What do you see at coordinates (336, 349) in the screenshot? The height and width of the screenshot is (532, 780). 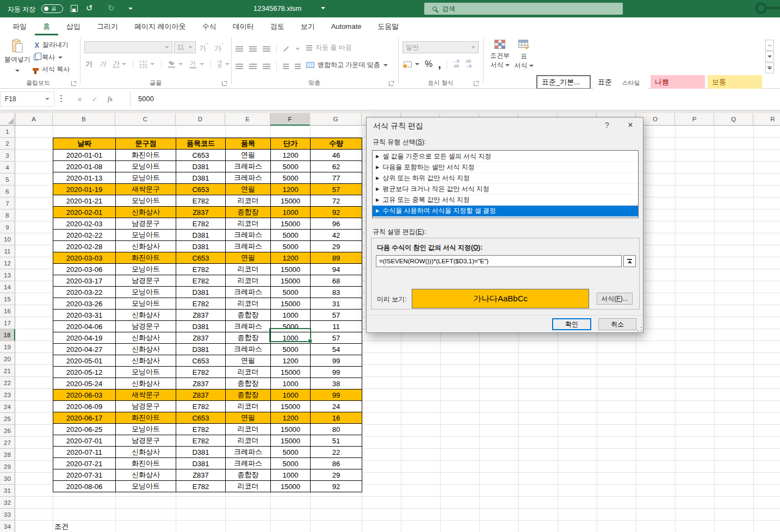 I see `cell-quantity: 54` at bounding box center [336, 349].